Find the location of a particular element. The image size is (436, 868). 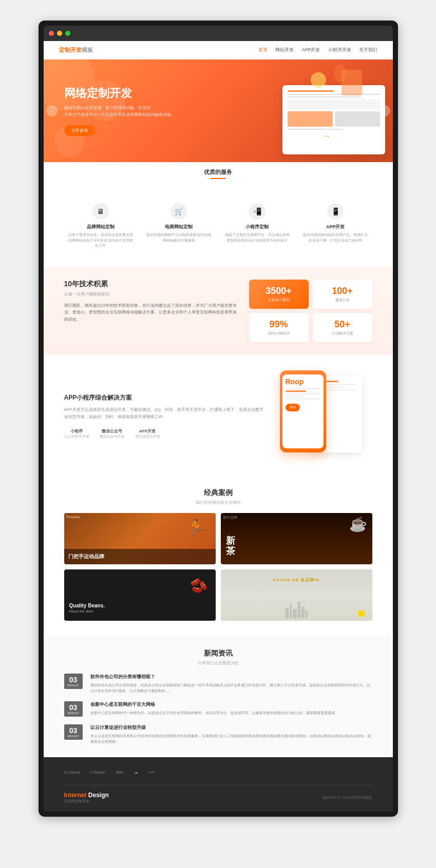

stat-number-satisfaction: 99% is located at coordinates (279, 324).